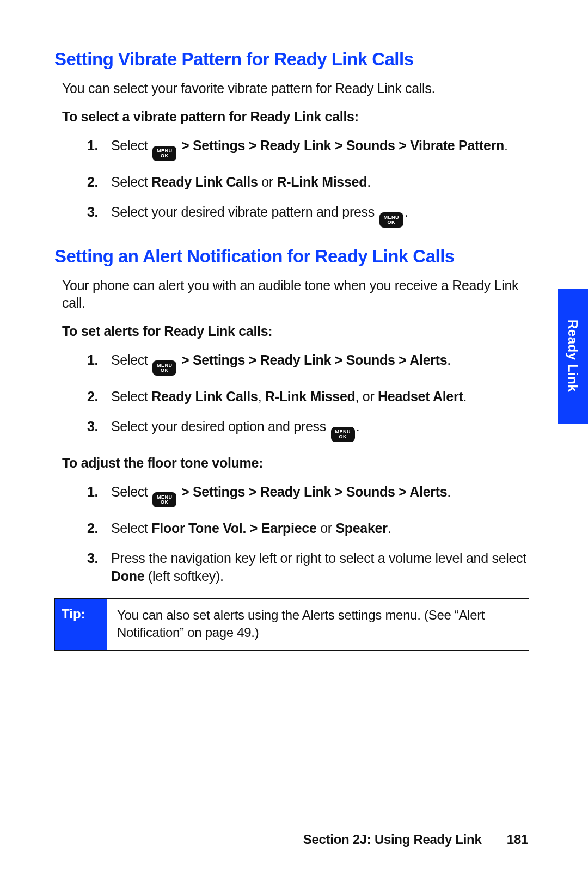 The image size is (588, 882). Describe the element at coordinates (573, 356) in the screenshot. I see `side-tab-label: Ready Link` at that location.